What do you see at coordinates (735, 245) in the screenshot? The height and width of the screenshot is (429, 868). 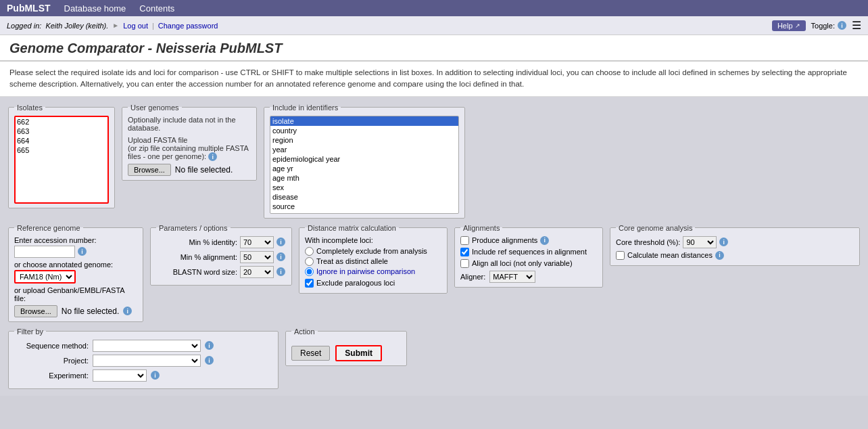 I see `core-genome-fieldset: Core genome analysis Core threshold (%):…` at bounding box center [735, 245].